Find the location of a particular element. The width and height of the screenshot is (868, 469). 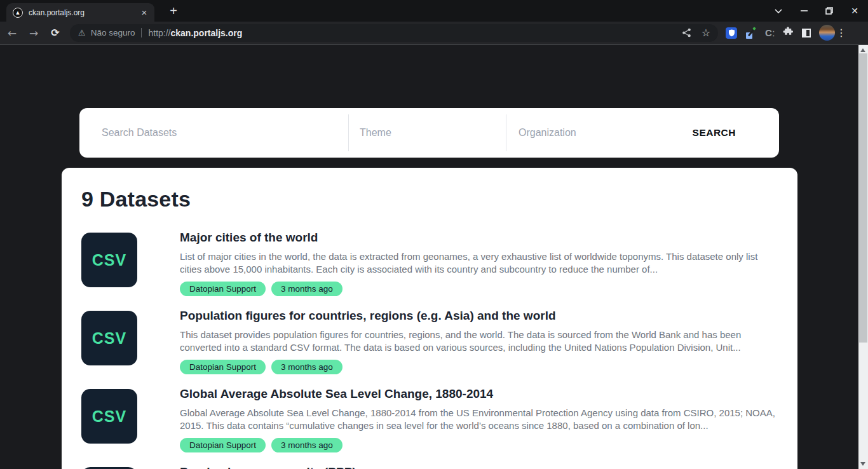

dark-mode-extension-icon is located at coordinates (806, 33).